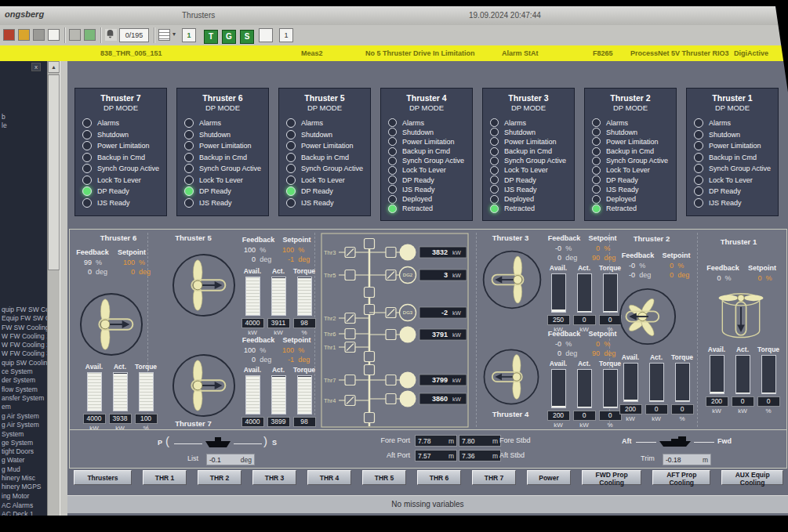 This screenshot has height=532, width=788. Describe the element at coordinates (753, 478) in the screenshot. I see `nav-button-aux-equip-cooling: AUX Equip Cooling` at that location.